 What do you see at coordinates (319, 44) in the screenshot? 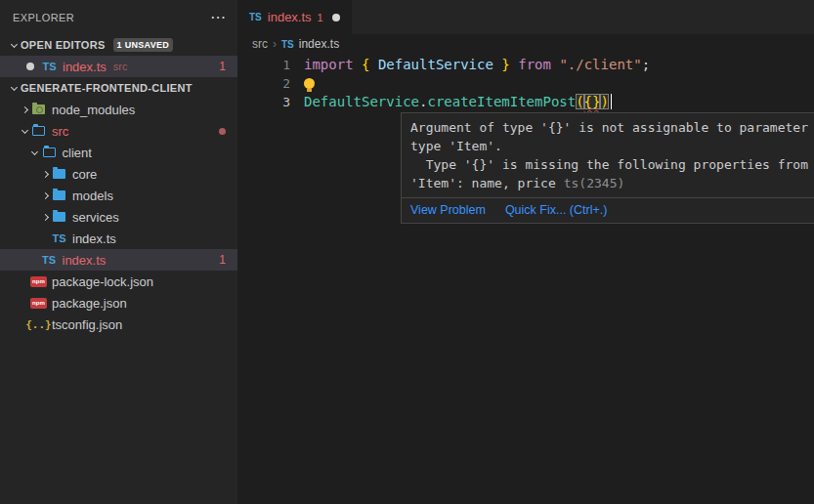
I see `breadcrumb-item-file: index.ts` at bounding box center [319, 44].